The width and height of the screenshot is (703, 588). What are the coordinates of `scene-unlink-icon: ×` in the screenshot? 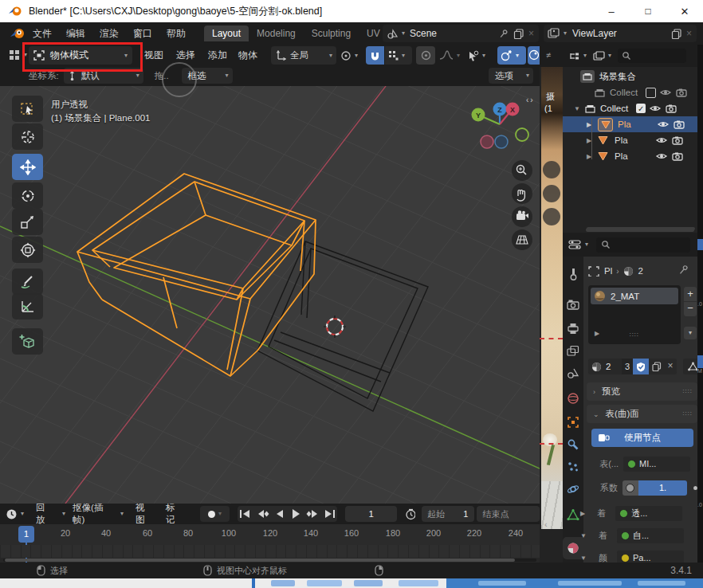 It's located at (531, 33).